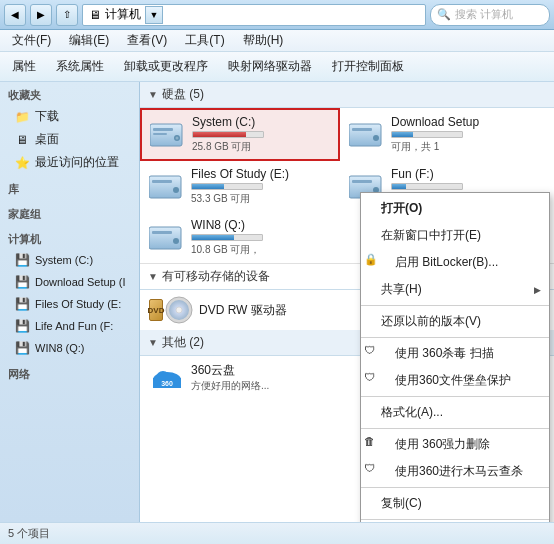  Describe the element at coordinates (24, 66) in the screenshot. I see `toolbar-properties: 属性` at that location.